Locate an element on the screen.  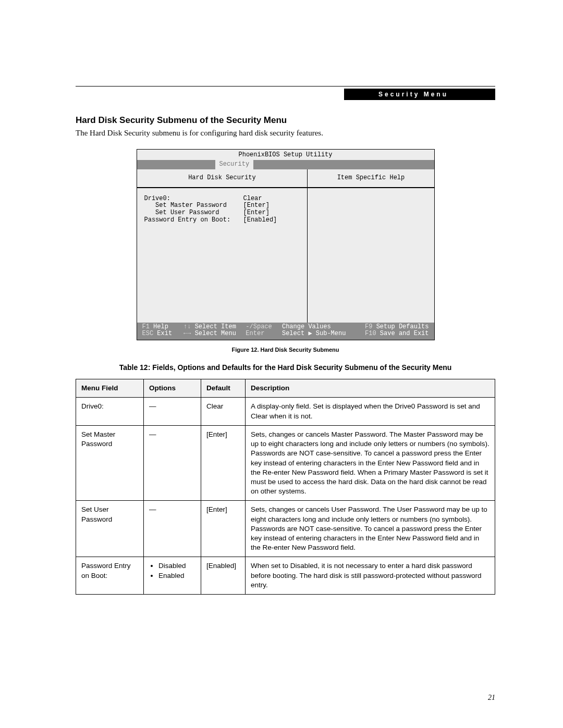
bios-line-label: Password Entry on Boot: is located at coordinates (194, 220).